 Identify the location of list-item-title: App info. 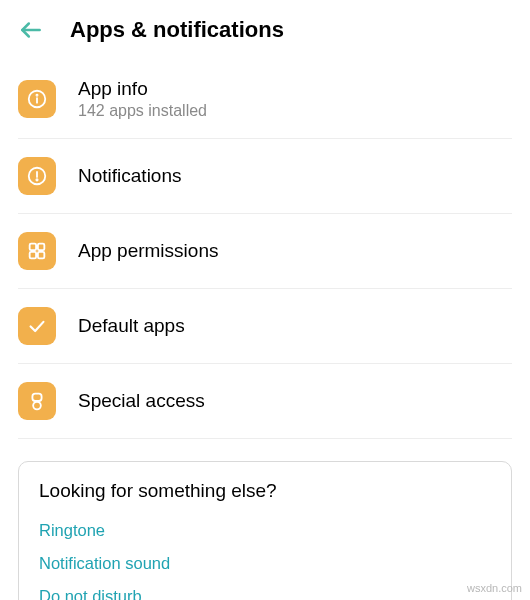
(142, 89).